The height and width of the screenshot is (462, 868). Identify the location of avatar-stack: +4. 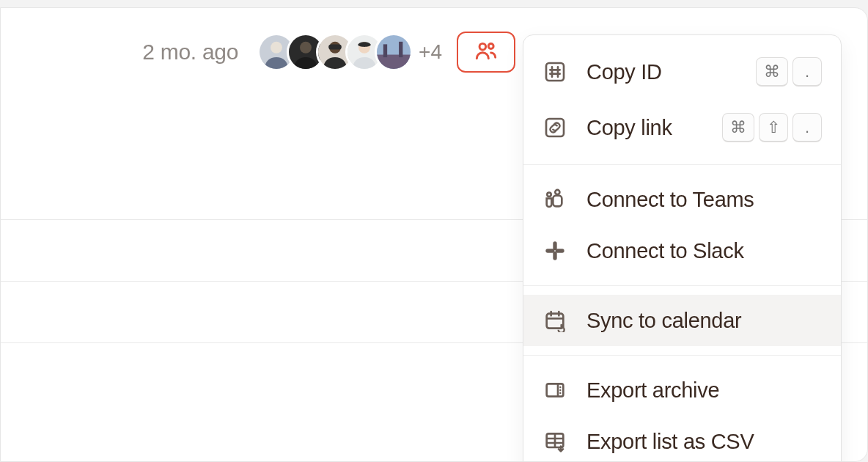
(350, 52).